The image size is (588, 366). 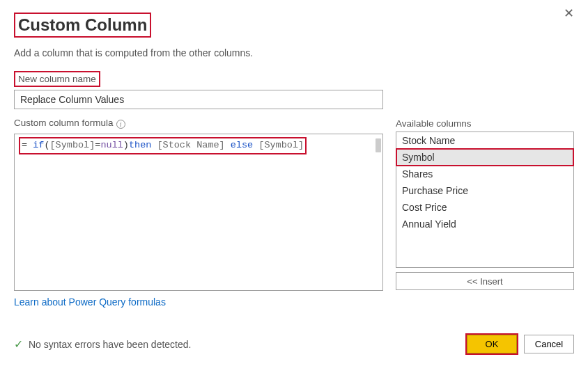 I want to click on column-item: Purchase Price, so click(x=485, y=191).